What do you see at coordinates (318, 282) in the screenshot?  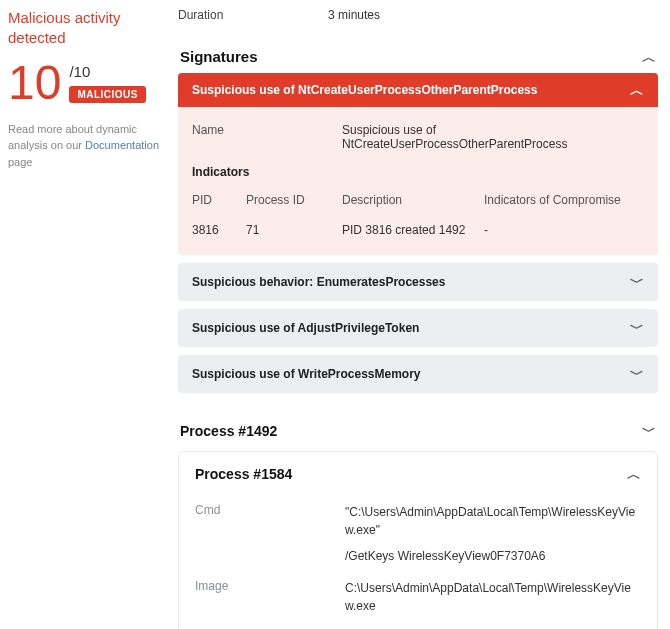 I see `signature-collapsed-label: Suspicious behavior: EnumeratesProcesses` at bounding box center [318, 282].